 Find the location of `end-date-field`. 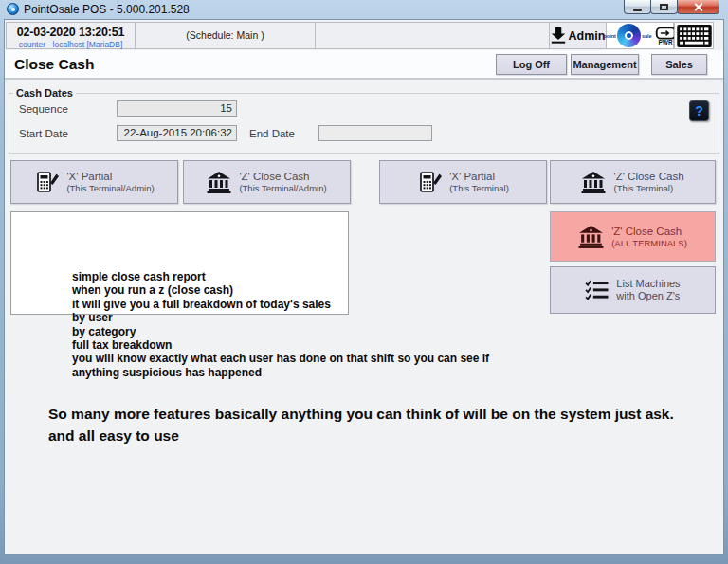

end-date-field is located at coordinates (375, 133).